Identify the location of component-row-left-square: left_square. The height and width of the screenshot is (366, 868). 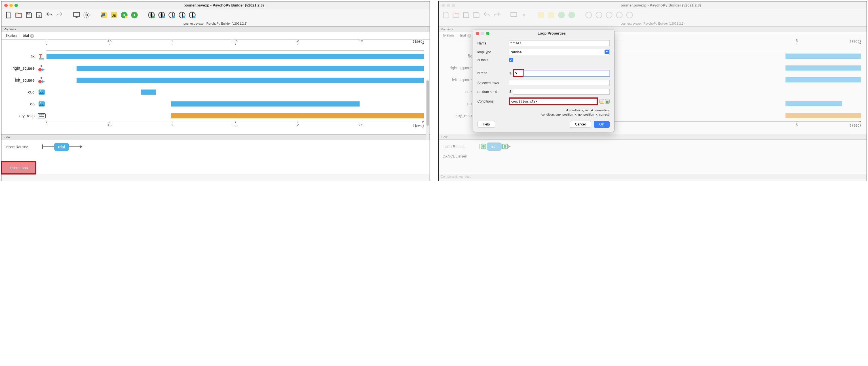
(216, 80).